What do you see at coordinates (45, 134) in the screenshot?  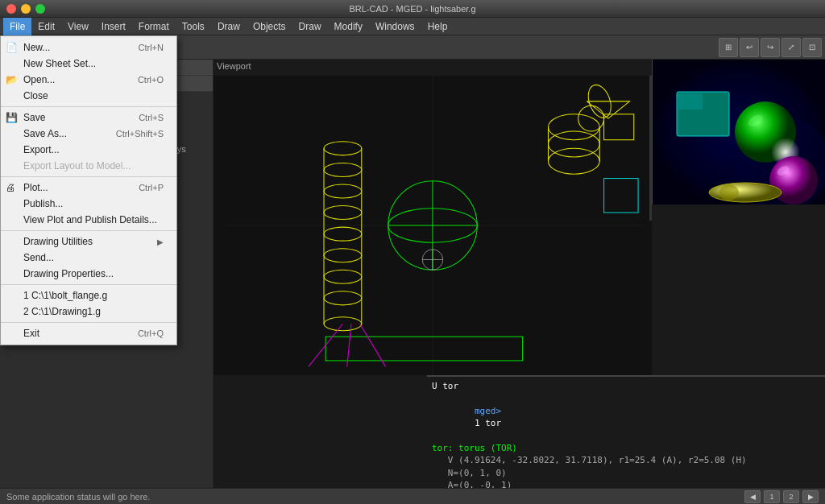 I see `menu-save-as-label: Save As...` at bounding box center [45, 134].